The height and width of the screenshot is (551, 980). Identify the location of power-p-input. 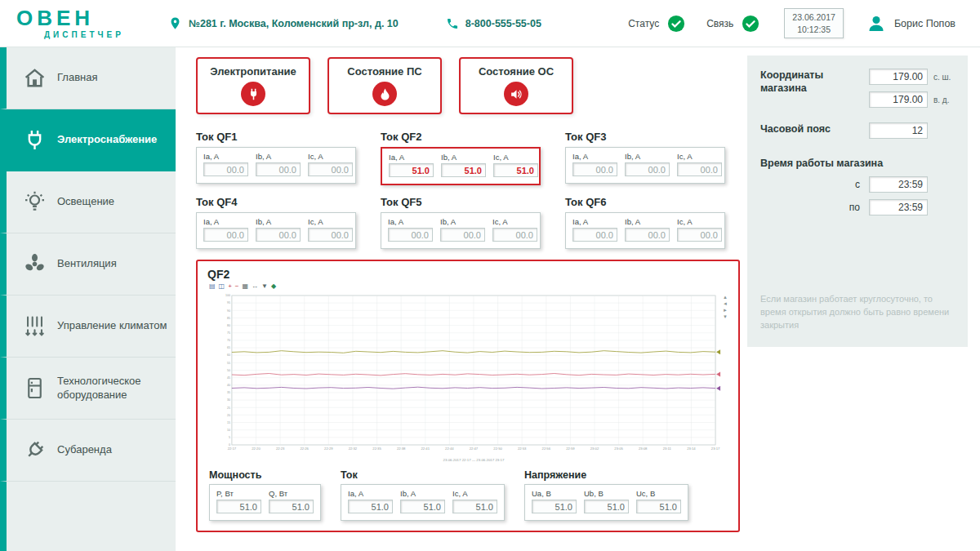
(238, 506).